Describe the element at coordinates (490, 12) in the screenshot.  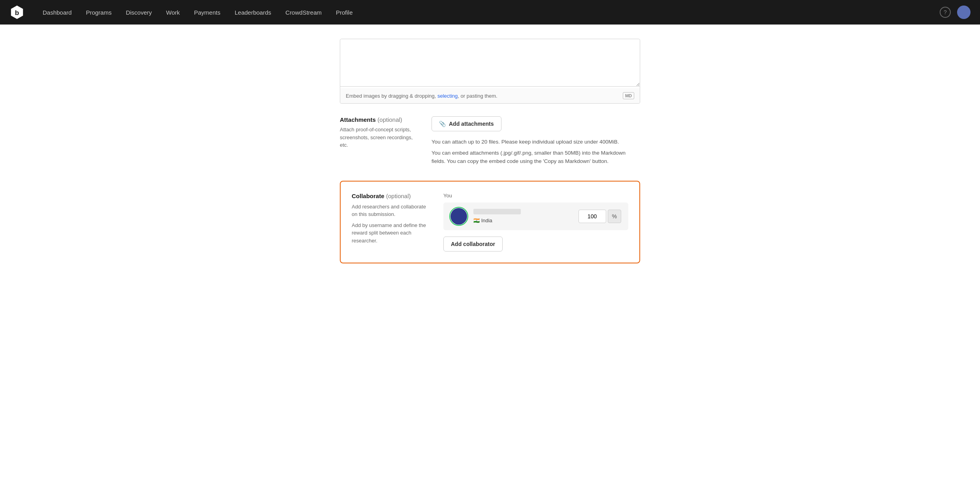
I see `navbar: b Dashboard Programs Discovery Work Paym…` at that location.